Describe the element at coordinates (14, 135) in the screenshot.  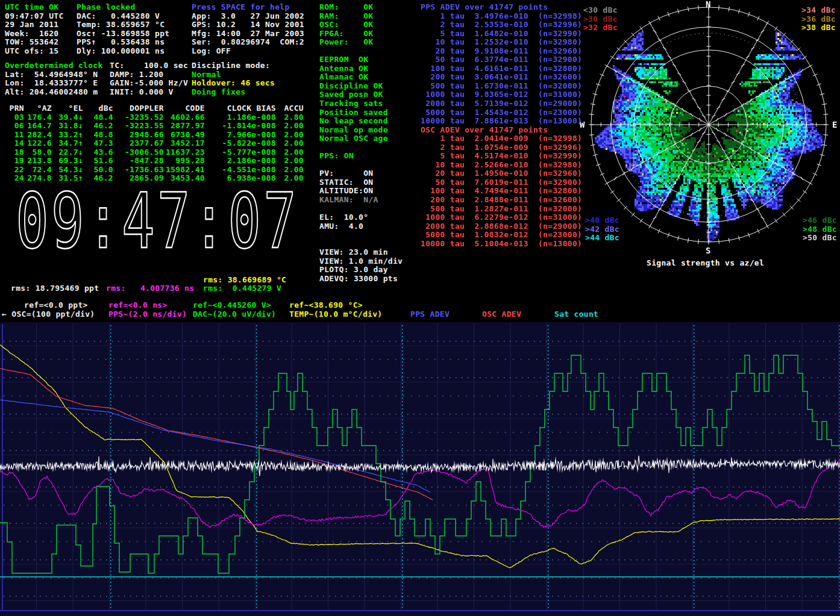
I see `sat-cell: 11` at that location.